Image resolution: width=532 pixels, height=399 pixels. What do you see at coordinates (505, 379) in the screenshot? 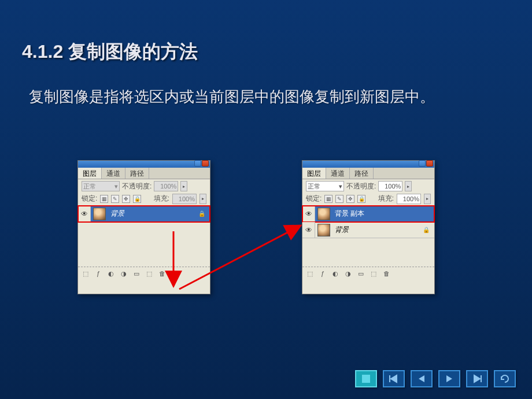
I see `return-icon` at bounding box center [505, 379].